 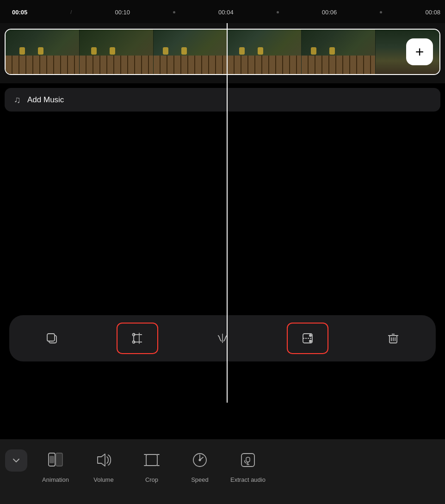 I want to click on crop-icon, so click(x=152, y=460).